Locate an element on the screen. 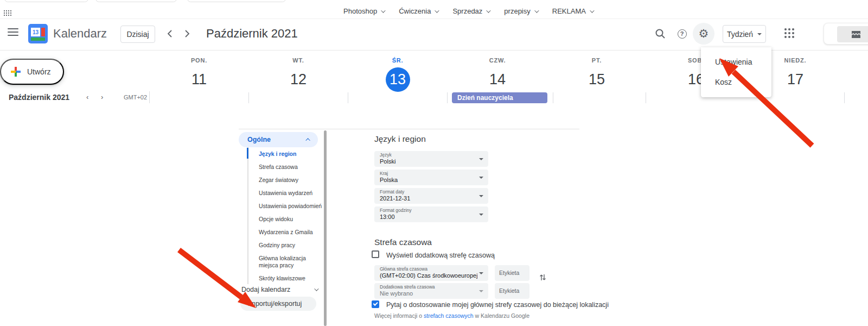  mini-prev-icon: ‹ is located at coordinates (87, 97).